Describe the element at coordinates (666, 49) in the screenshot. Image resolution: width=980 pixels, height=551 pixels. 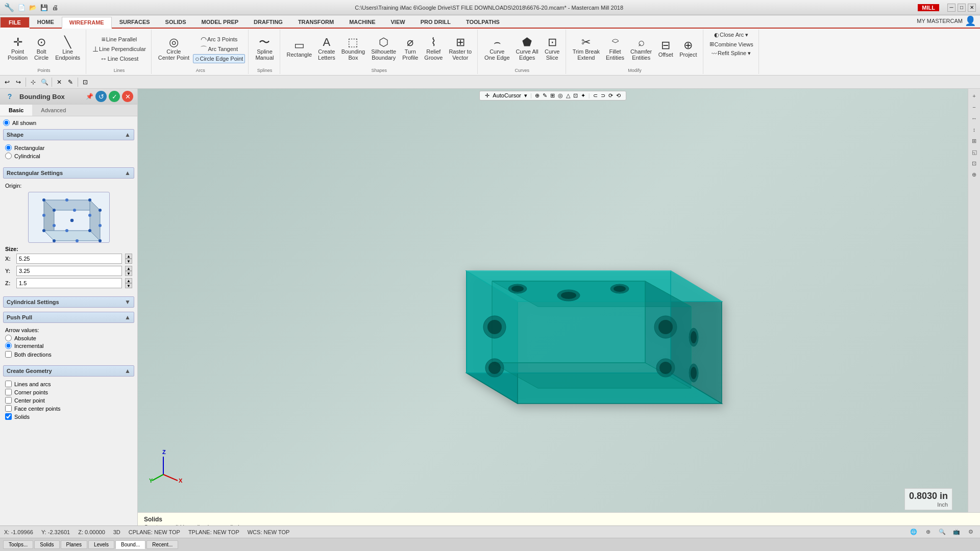
I see `offset-btn: ⊟ Offset` at that location.